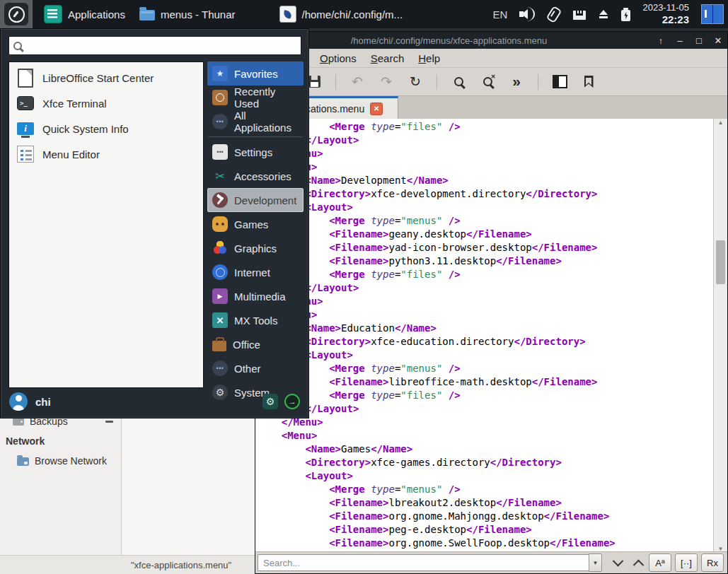 This screenshot has height=574, width=728. What do you see at coordinates (255, 152) in the screenshot?
I see `category-settings: Settings` at bounding box center [255, 152].